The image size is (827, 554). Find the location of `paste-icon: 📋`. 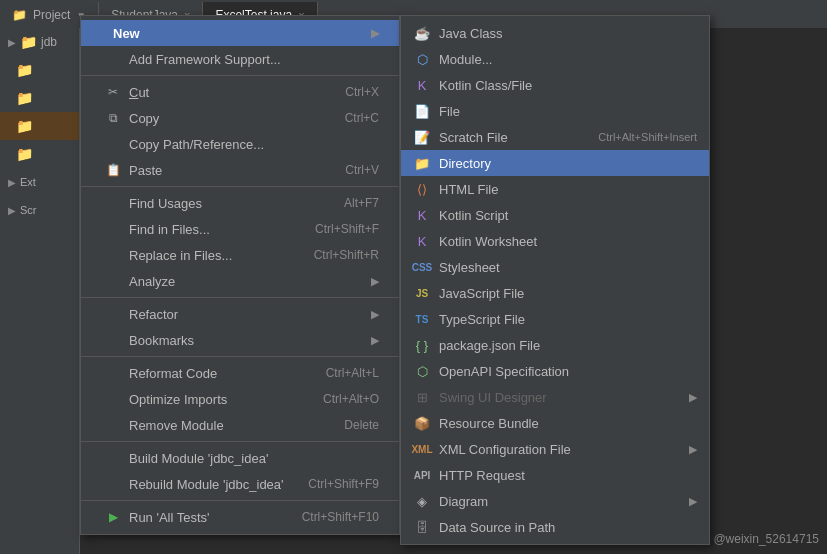

paste-icon: 📋 is located at coordinates (113, 170).